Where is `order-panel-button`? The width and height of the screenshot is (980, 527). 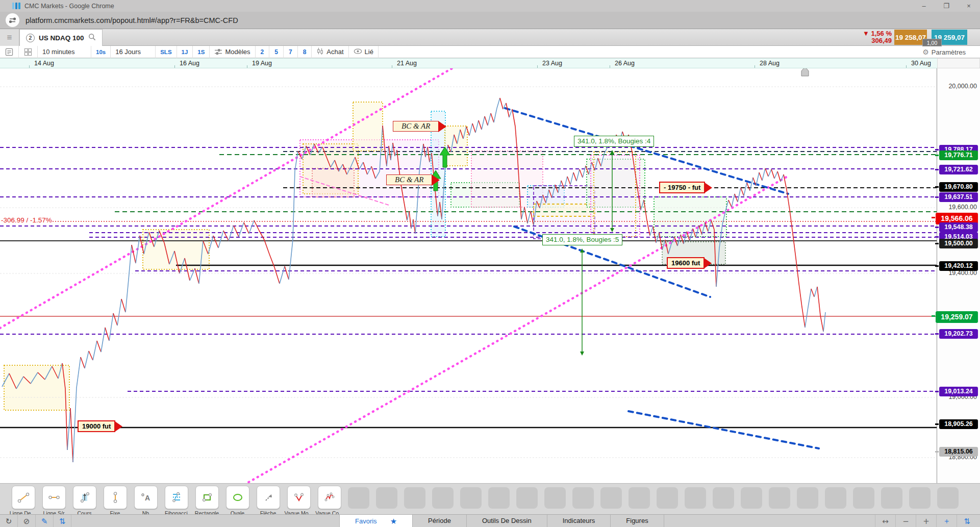 order-panel-button is located at coordinates (9, 52).